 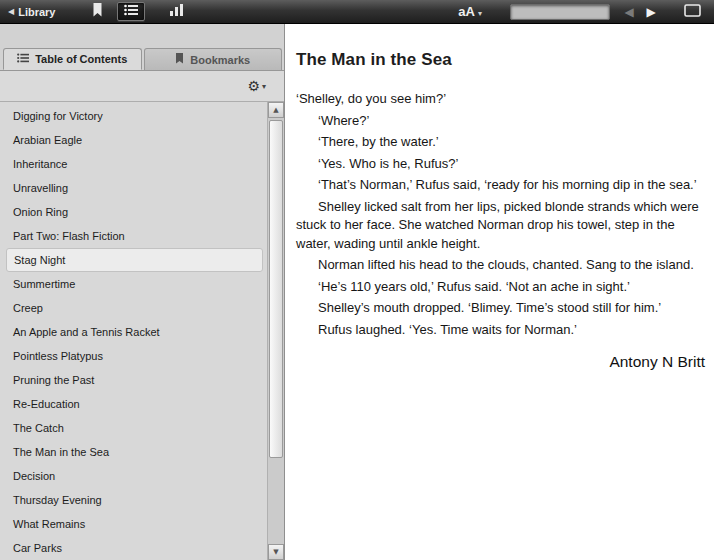 I want to click on prev-page-button: ◀, so click(x=629, y=12).